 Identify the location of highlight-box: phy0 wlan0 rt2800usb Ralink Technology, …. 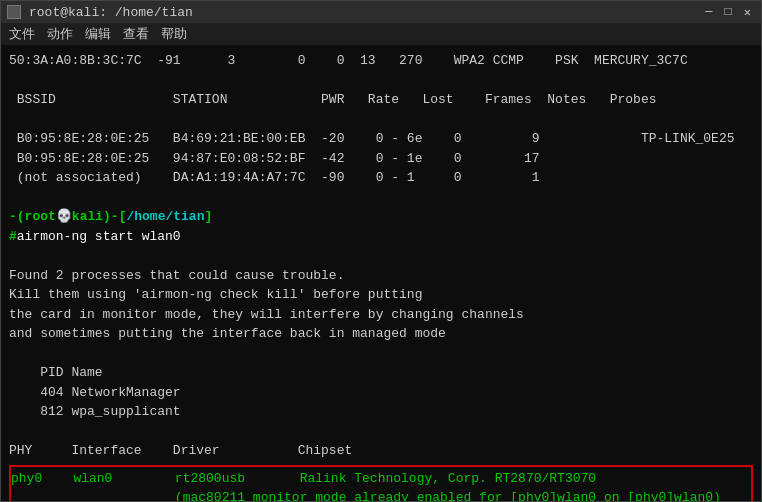
(381, 484).